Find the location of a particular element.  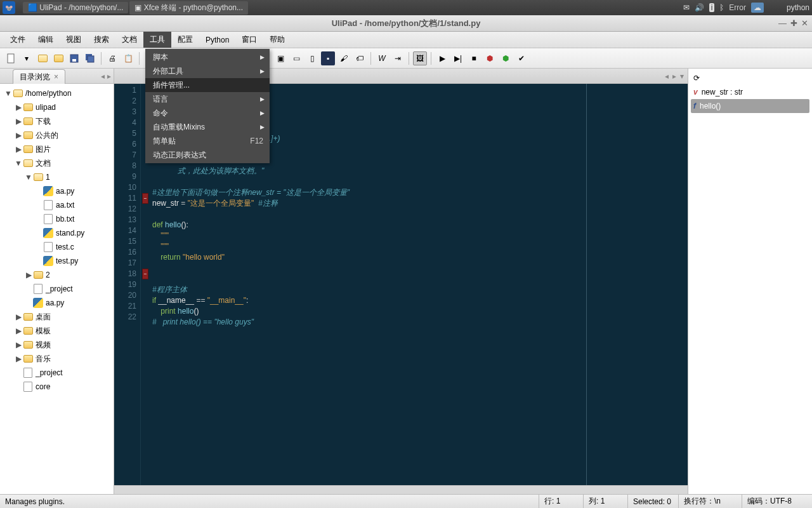

tree-label: 1 is located at coordinates (48, 177).